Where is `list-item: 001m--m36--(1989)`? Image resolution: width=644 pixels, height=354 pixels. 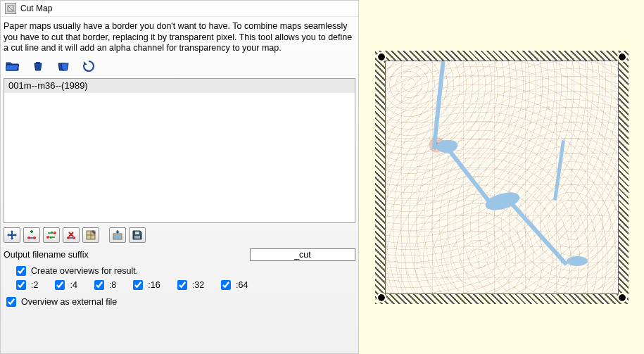
list-item: 001m--m36--(1989) is located at coordinates (179, 86).